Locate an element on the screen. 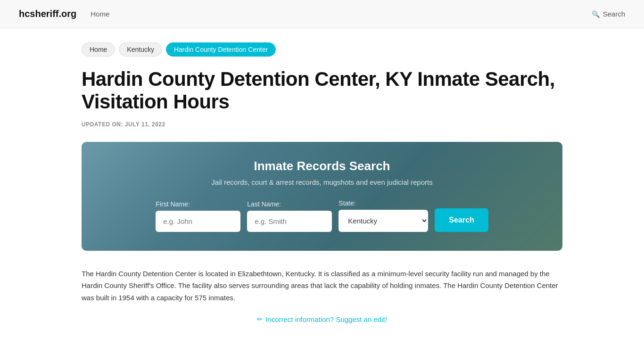 The height and width of the screenshot is (362, 644). breadcrumb: Home Kentucky Hardin County Detention Ce… is located at coordinates (322, 49).